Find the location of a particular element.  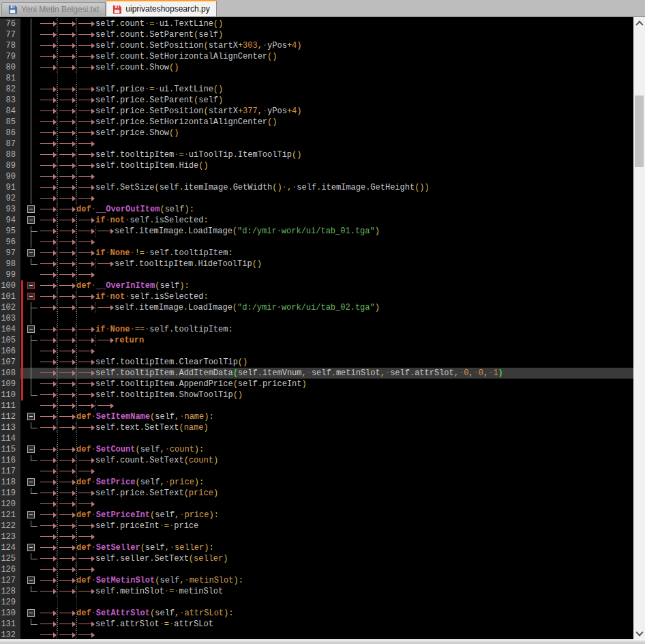

code-line: 121def·SetPriceInt(self,·price): is located at coordinates (316, 515).